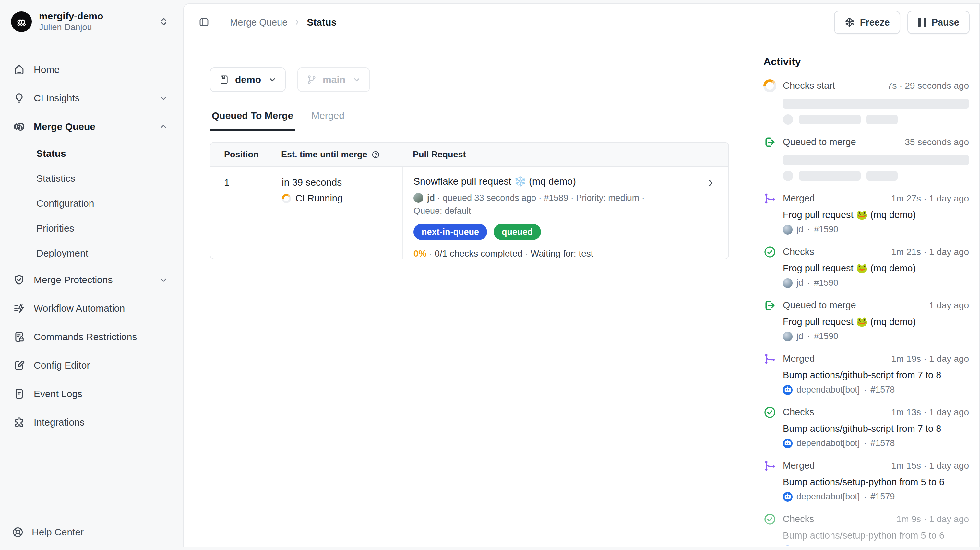 Image resolution: width=980 pixels, height=550 pixels. I want to click on pr-author: jd, so click(431, 198).